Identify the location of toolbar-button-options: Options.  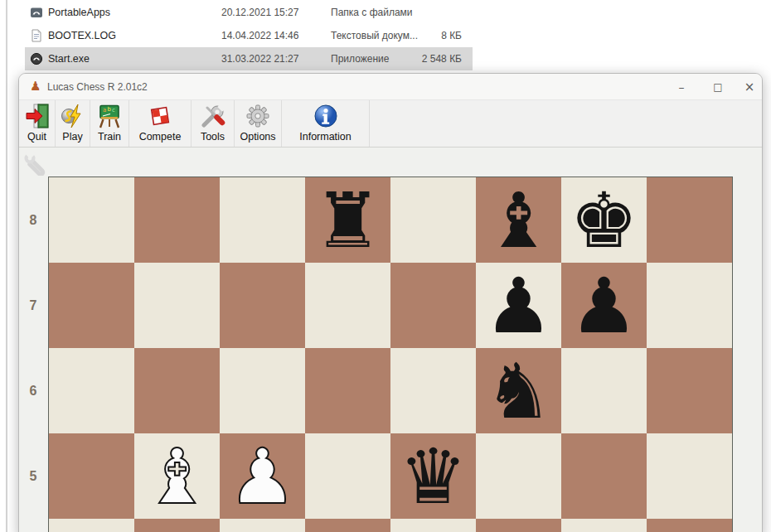
(259, 123).